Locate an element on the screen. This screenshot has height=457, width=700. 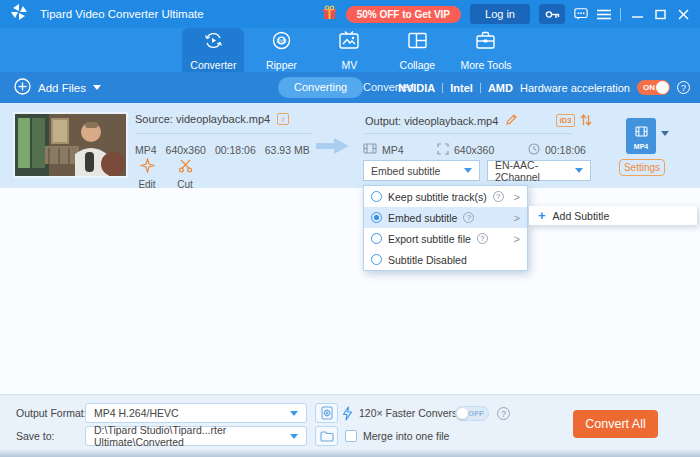
edit-button: Edit is located at coordinates (147, 174).